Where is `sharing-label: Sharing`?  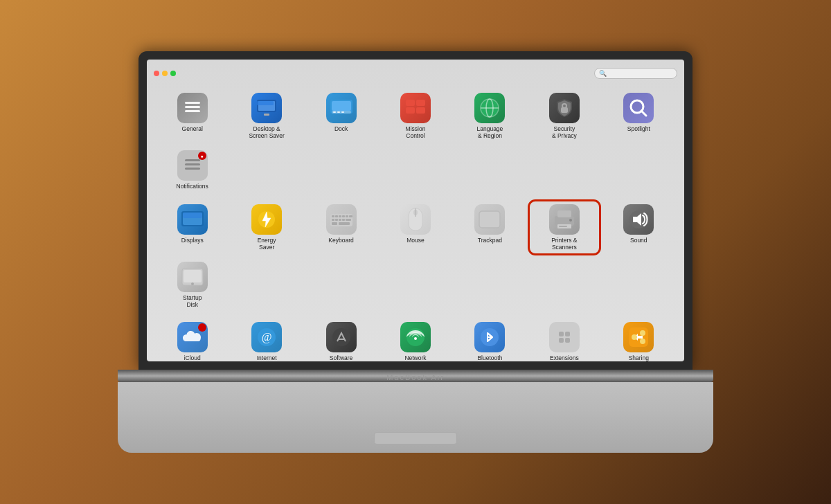 sharing-label: Sharing is located at coordinates (638, 358).